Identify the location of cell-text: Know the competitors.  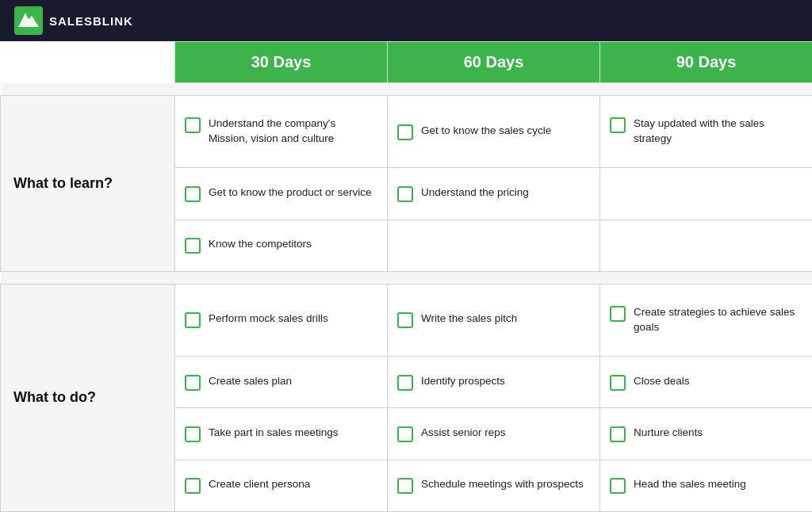
(260, 244).